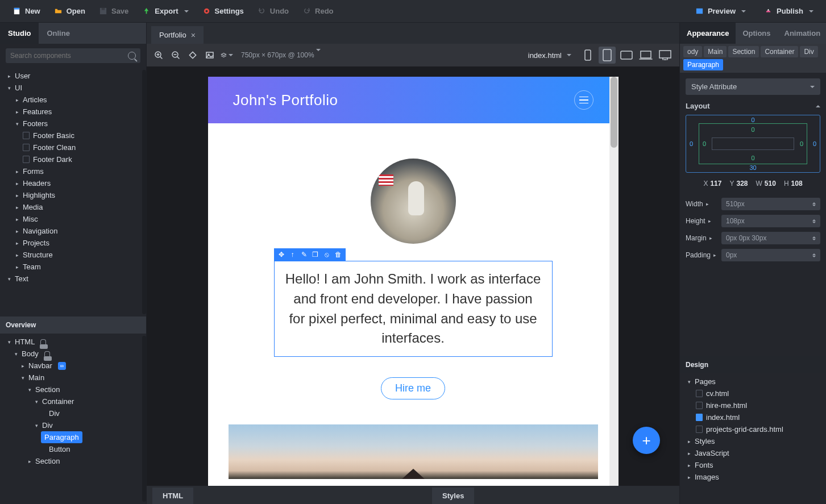 The width and height of the screenshot is (826, 504). Describe the element at coordinates (73, 219) in the screenshot. I see `tree-item-misc: Misc` at that location.